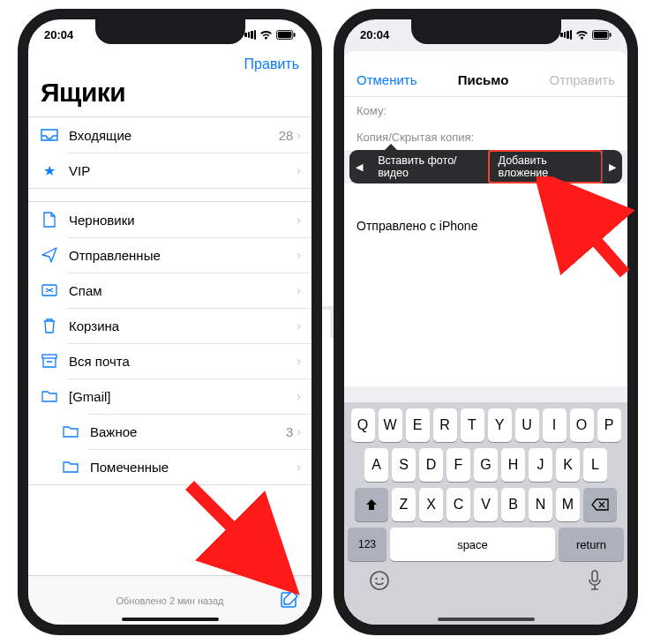  Describe the element at coordinates (169, 431) in the screenshot. I see `row-important: Важное 3 ›` at that location.